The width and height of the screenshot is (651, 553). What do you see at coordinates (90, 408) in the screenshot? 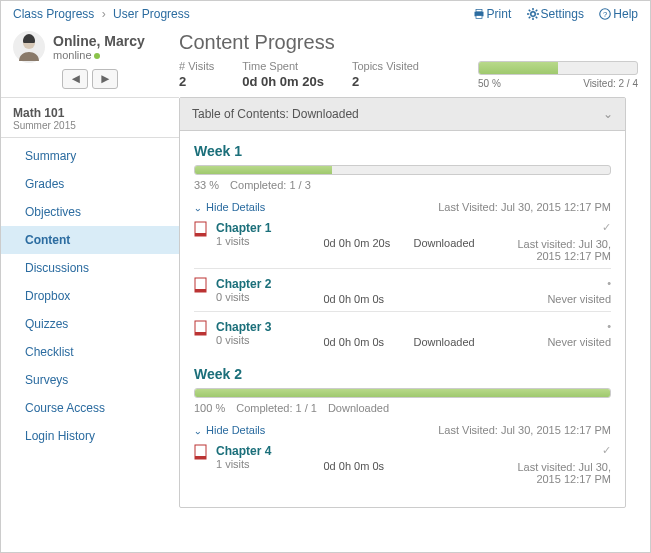
I see `sidebar-item-course-access: Course Access` at bounding box center [90, 408].